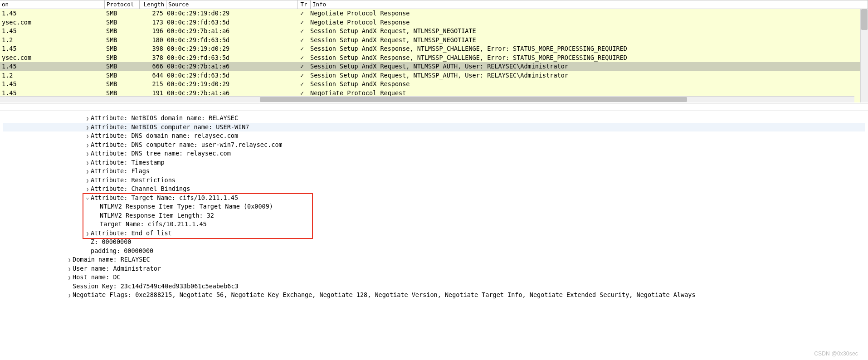 This screenshot has height=360, width=868. What do you see at coordinates (434, 295) in the screenshot?
I see `tree-node: Negotiate Flags: 0xe2888215, Negotiate 5…` at bounding box center [434, 295].